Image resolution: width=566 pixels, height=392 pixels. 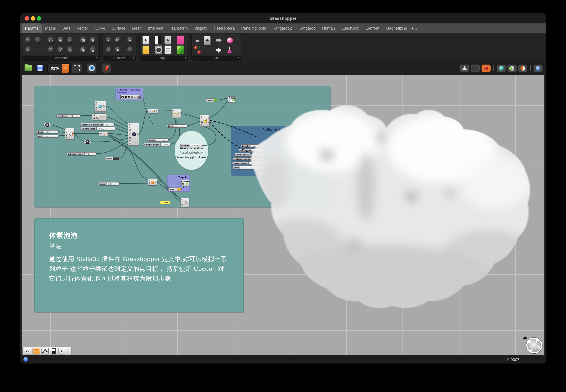 What do you see at coordinates (60, 50) in the screenshot?
I see `polyline-param-icon: ╱` at bounding box center [60, 50].